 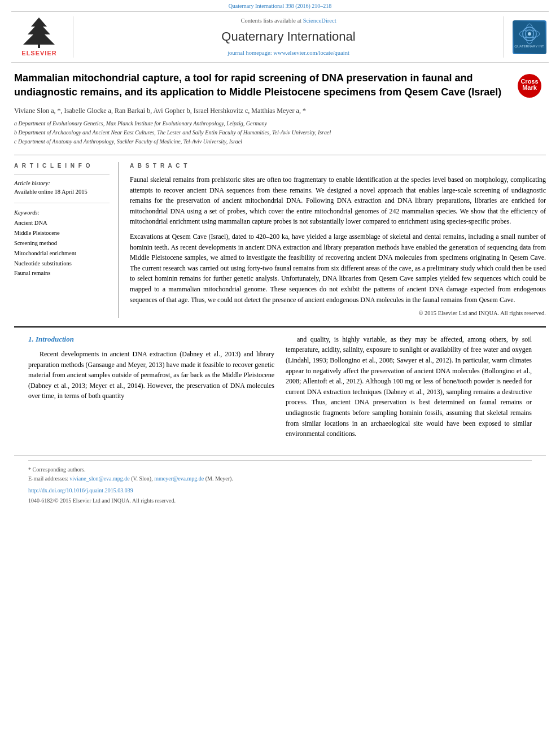 What do you see at coordinates (262, 85) in the screenshot?
I see `article-title: Mammalian mitochondrial capture, a tool …` at bounding box center [262, 85].